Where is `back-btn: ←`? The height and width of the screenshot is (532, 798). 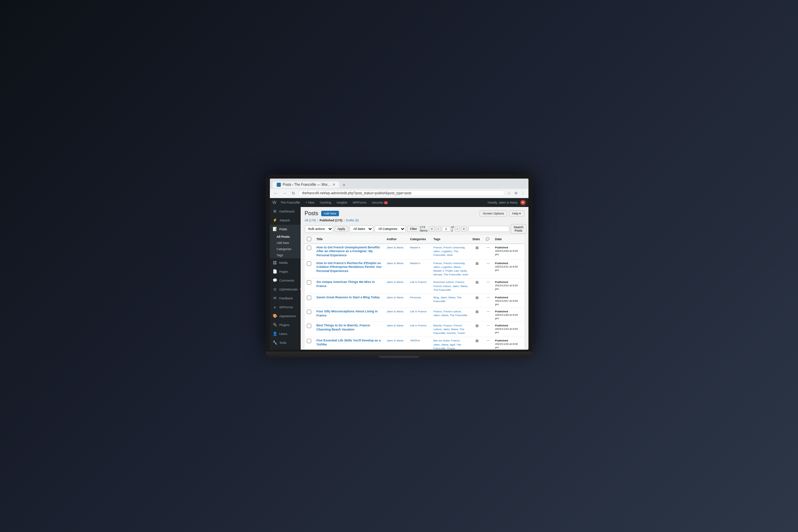 back-btn: ← is located at coordinates (276, 193).